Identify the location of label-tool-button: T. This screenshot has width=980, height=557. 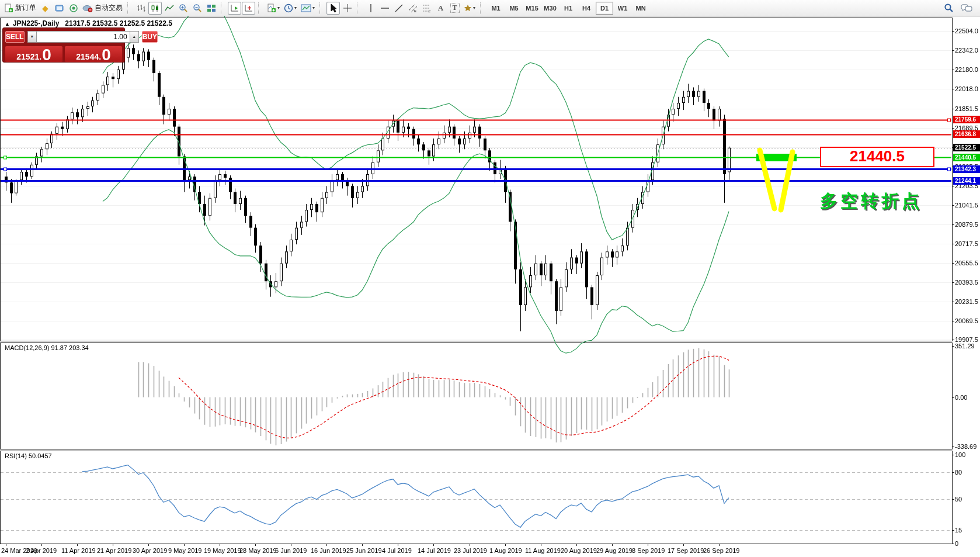
(454, 8).